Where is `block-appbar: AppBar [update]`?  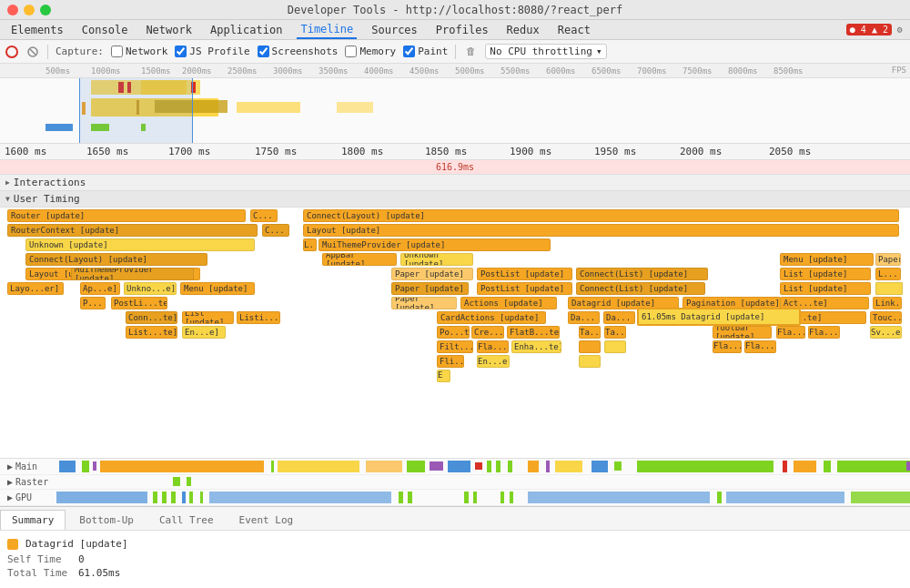
block-appbar: AppBar [update] is located at coordinates (359, 259).